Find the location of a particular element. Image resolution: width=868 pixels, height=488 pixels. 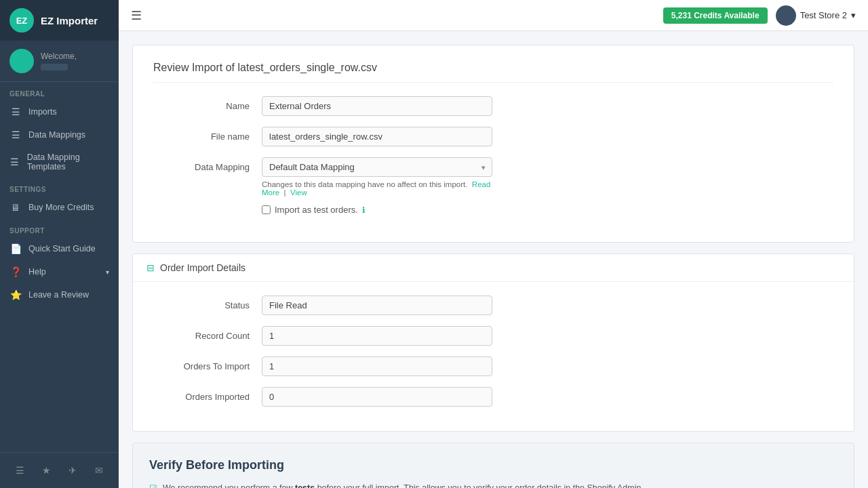

order-import-title: Order Import Details is located at coordinates (203, 268).